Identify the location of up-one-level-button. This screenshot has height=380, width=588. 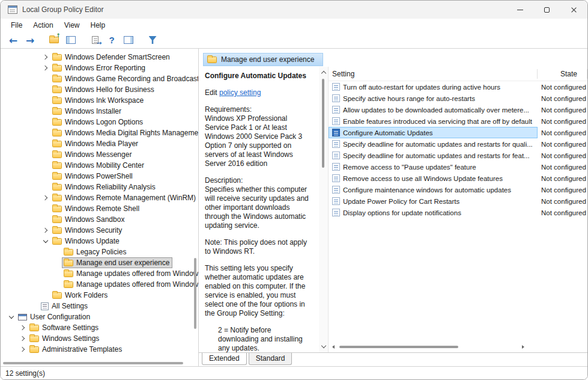
(54, 40).